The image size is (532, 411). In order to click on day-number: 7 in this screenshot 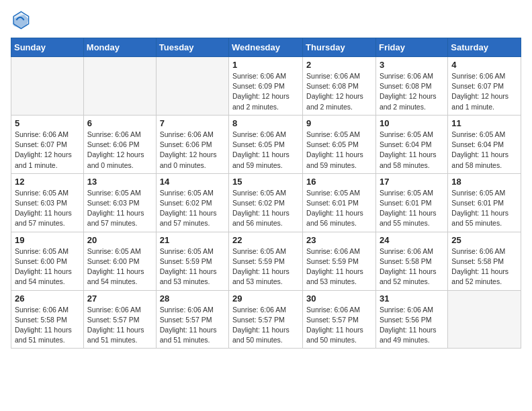, I will do `click(192, 124)`.